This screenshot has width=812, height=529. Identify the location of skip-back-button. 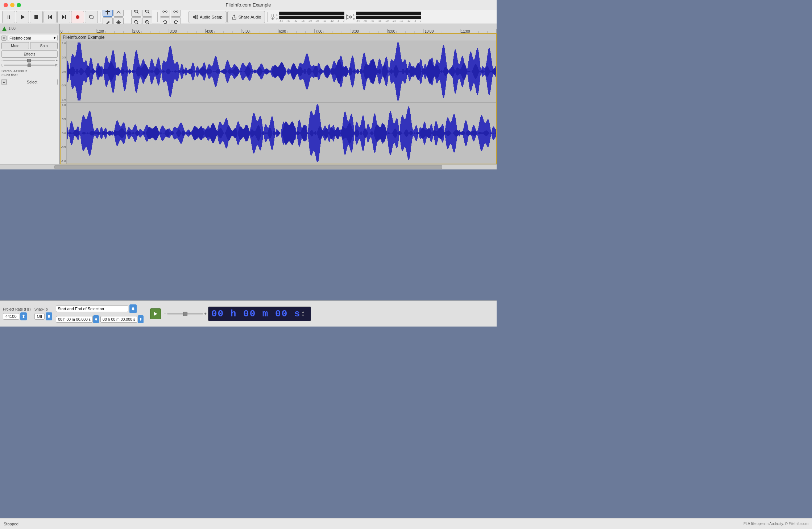
(50, 17).